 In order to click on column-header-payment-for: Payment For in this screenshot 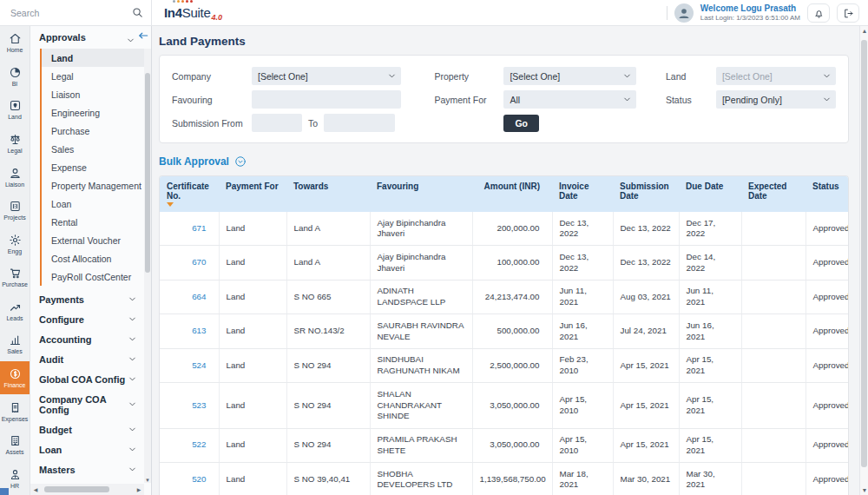, I will do `click(253, 195)`.